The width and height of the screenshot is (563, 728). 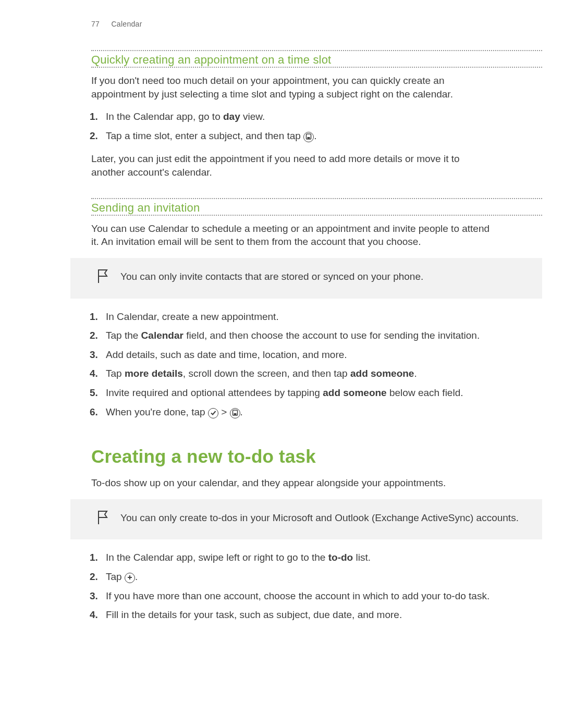 I want to click on step-text: When you're done, tap, so click(x=157, y=412).